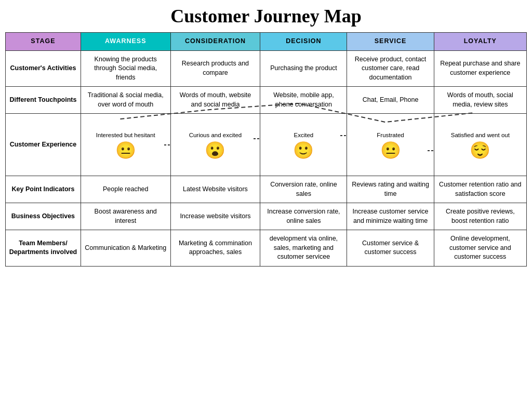 The image size is (532, 399). What do you see at coordinates (126, 190) in the screenshot?
I see `cell-key-point-indicators-awarness: People reached` at bounding box center [126, 190].